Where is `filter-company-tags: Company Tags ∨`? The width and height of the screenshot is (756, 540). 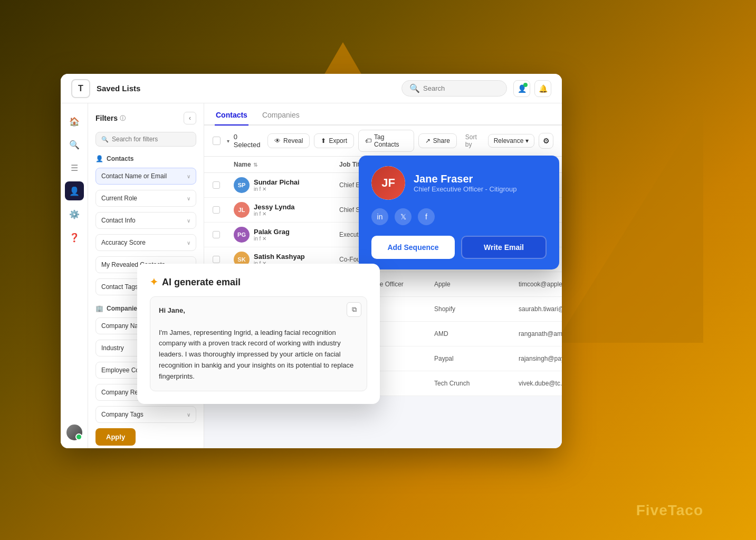 filter-company-tags: Company Tags ∨ is located at coordinates (146, 414).